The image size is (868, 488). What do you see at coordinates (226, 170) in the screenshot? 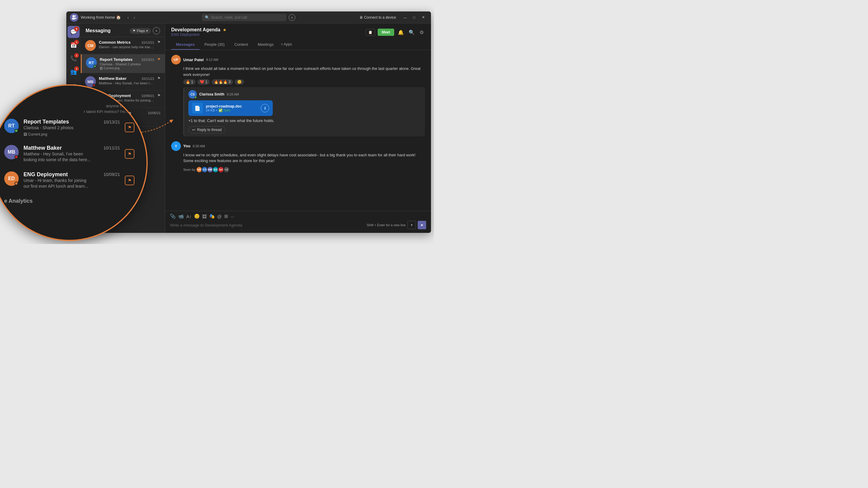
I see `seen-more-count: +2` at bounding box center [226, 170].